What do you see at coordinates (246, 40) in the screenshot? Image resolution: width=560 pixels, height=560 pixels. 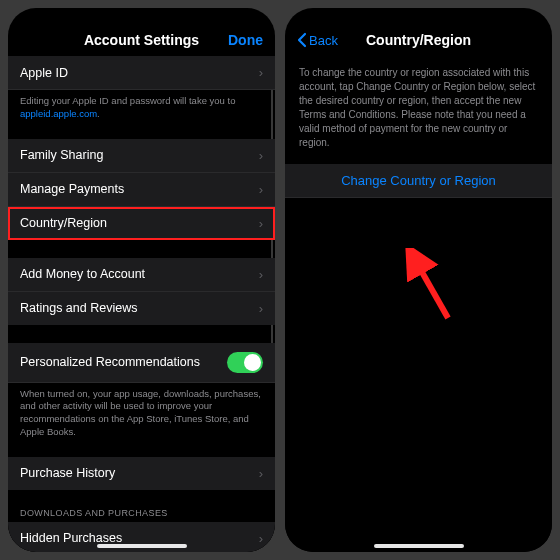 I see `done-button: Done` at bounding box center [246, 40].